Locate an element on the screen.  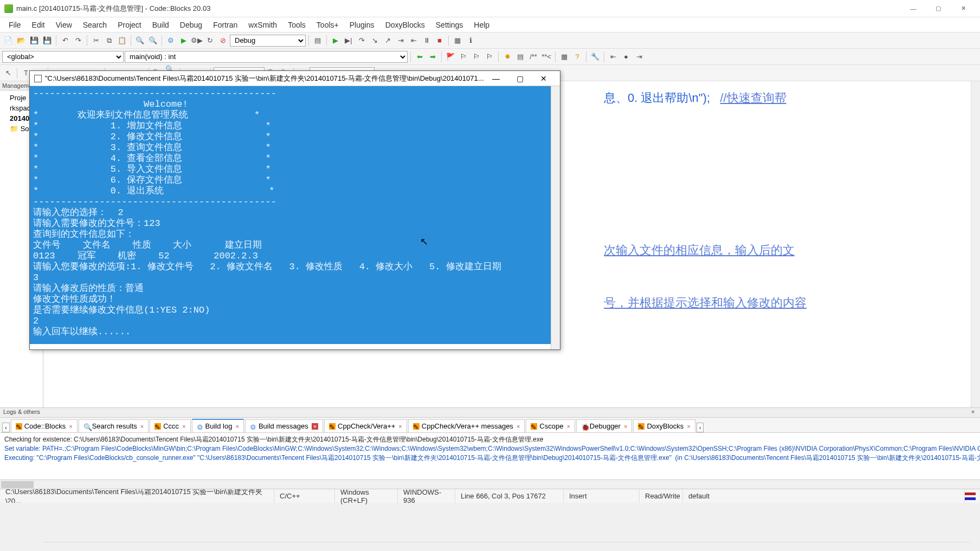
menu-search: Search is located at coordinates (95, 25).